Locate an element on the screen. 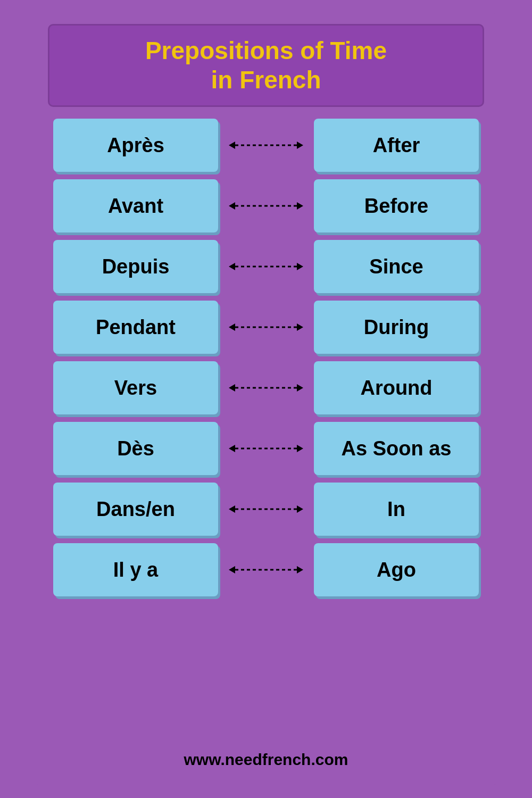  english-word-box: Ago is located at coordinates (396, 570).